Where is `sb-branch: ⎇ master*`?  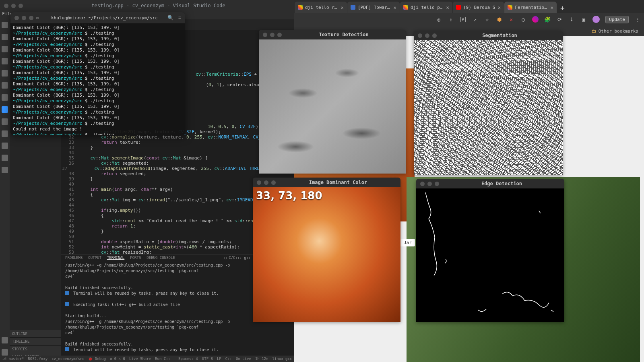
sb-branch: ⎇ master* is located at coordinates (13, 359).